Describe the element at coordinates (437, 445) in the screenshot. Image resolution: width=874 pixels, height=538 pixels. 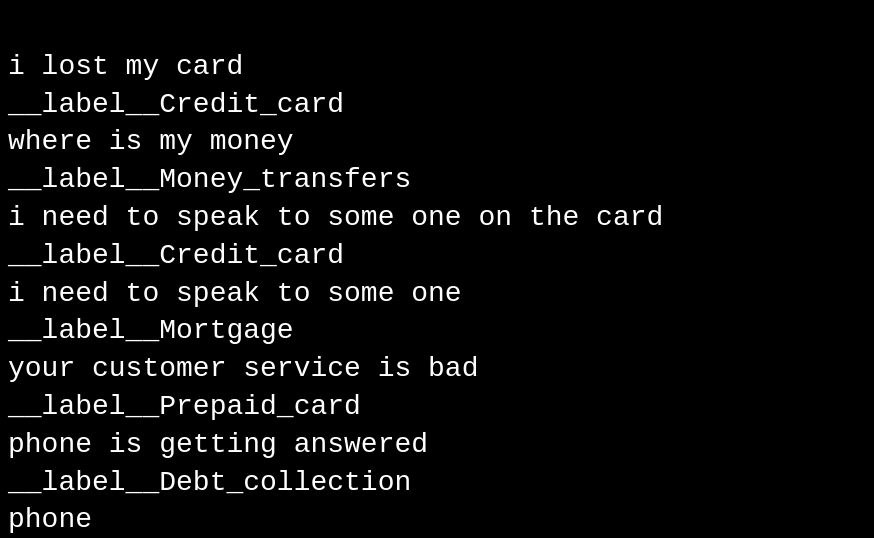
I see `text-line: phone is getting answered` at that location.